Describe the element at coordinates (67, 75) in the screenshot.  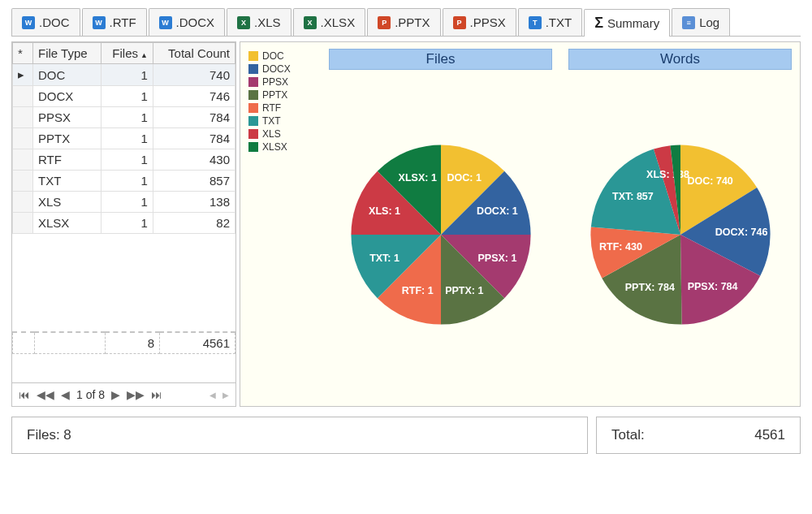
I see `cell-filetype: DOC` at that location.